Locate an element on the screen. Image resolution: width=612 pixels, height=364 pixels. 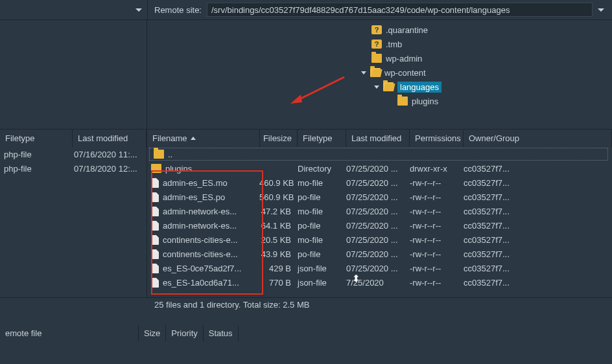
tree-node-label: languages is located at coordinates (419, 87).